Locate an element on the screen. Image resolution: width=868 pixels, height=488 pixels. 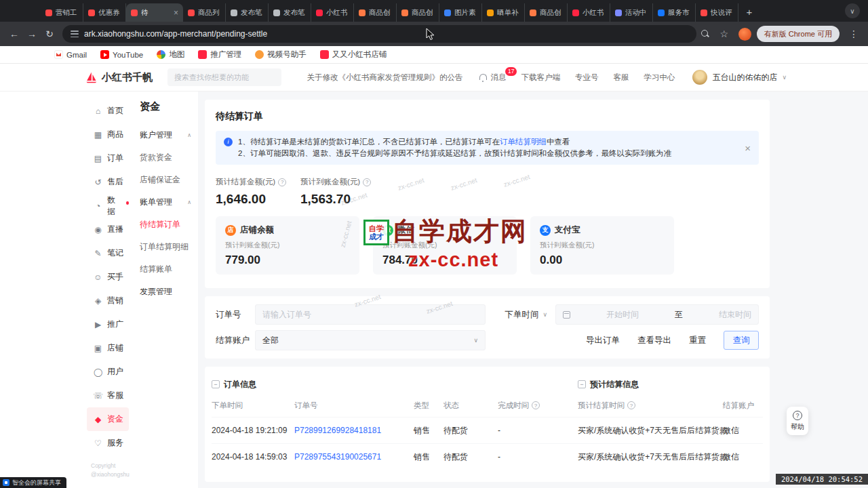
bookmark-xhs-shop: 又又小红书店铺 is located at coordinates (354, 54).